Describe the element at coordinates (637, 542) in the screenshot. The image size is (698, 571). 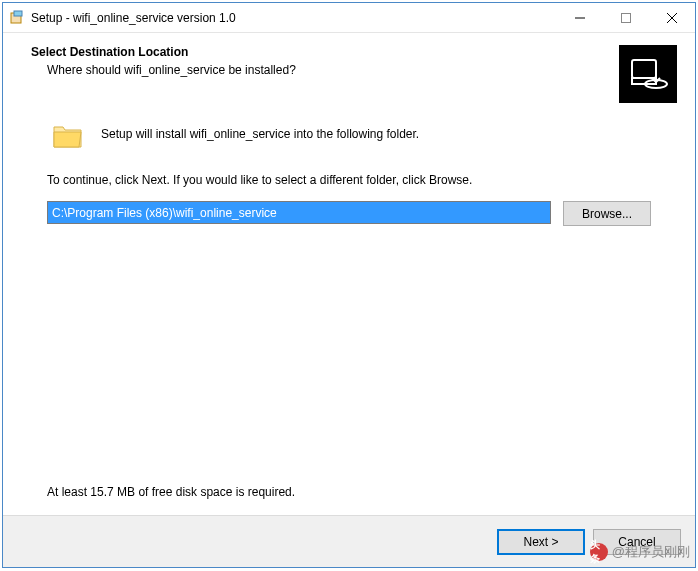
I see `cancel-button: Cancel` at that location.